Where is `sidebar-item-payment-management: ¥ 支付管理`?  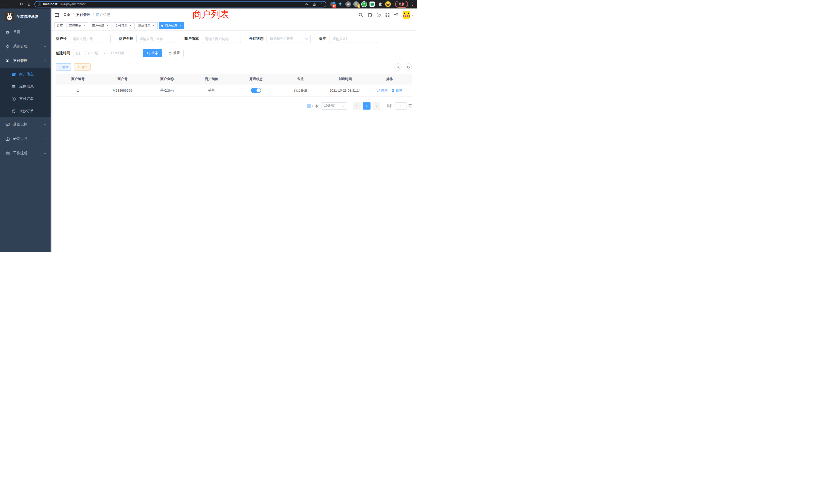
sidebar-item-payment-management: ¥ 支付管理 is located at coordinates (25, 61).